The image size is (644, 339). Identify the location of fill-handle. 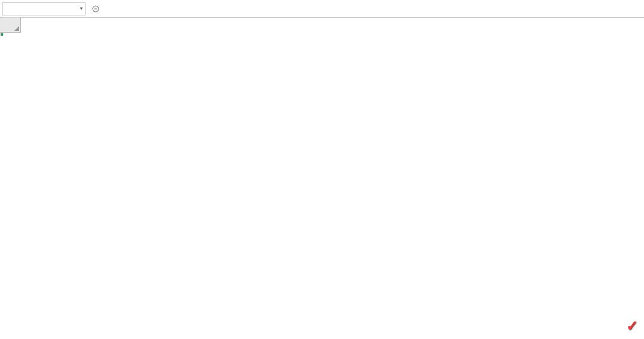
(2, 34).